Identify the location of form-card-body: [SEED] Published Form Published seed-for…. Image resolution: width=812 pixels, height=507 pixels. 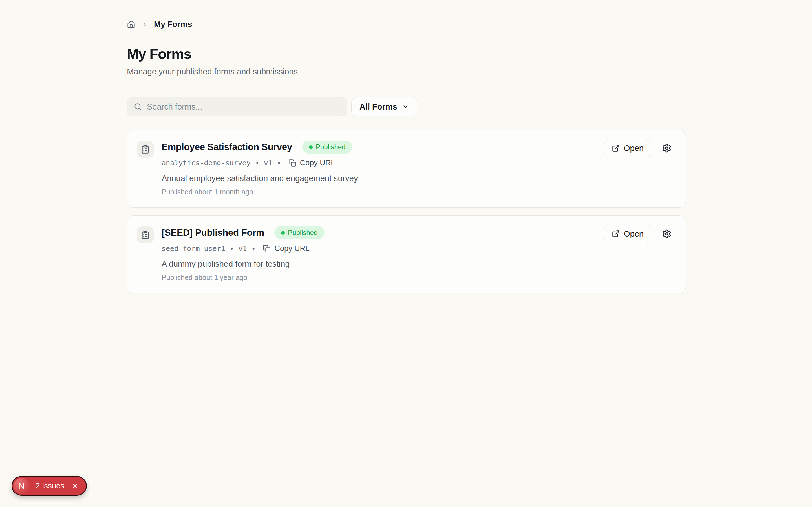
(379, 254).